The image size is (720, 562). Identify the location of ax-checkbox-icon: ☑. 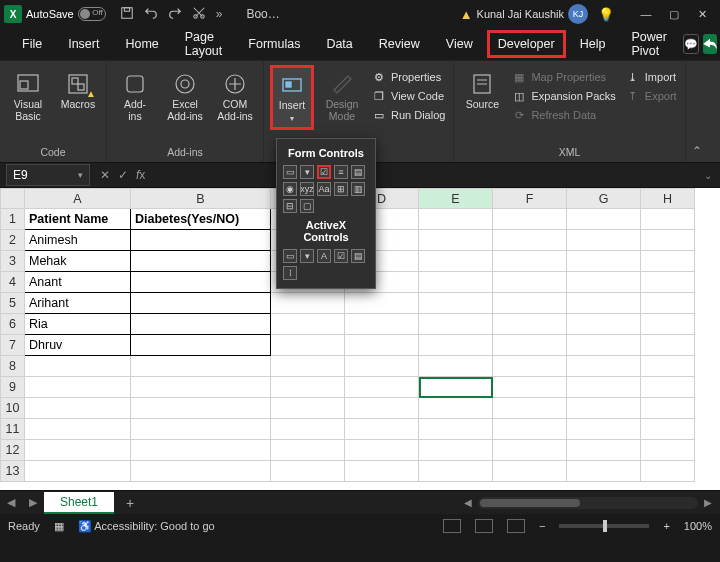
(341, 256).